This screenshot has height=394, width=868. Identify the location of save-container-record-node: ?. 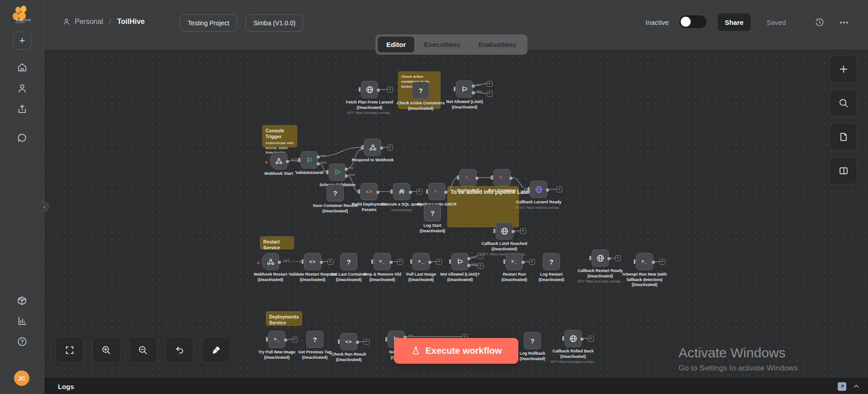
(335, 193).